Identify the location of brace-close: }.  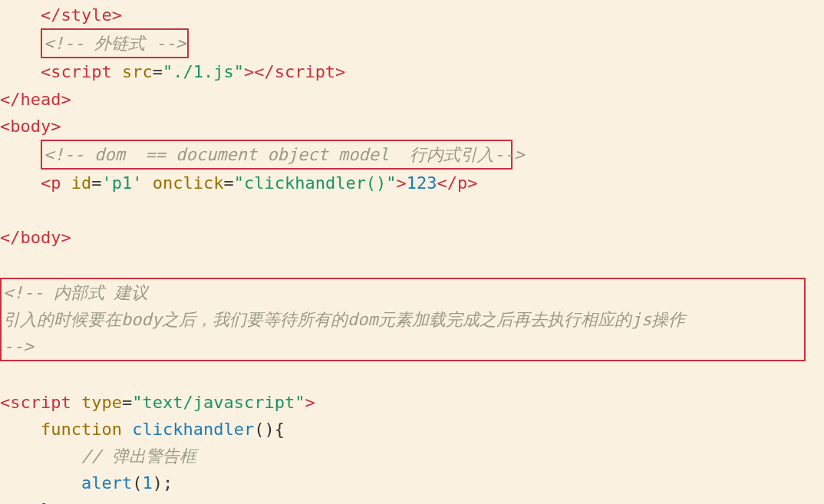
(46, 502).